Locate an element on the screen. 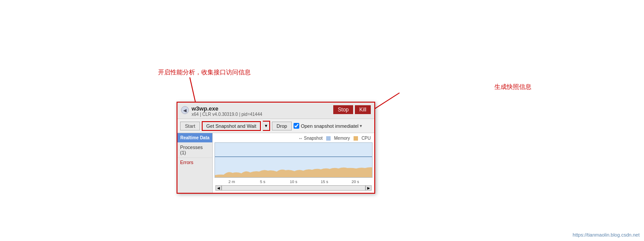 The width and height of the screenshot is (644, 241). scrollbar-row: ◀ ▶ is located at coordinates (294, 188).